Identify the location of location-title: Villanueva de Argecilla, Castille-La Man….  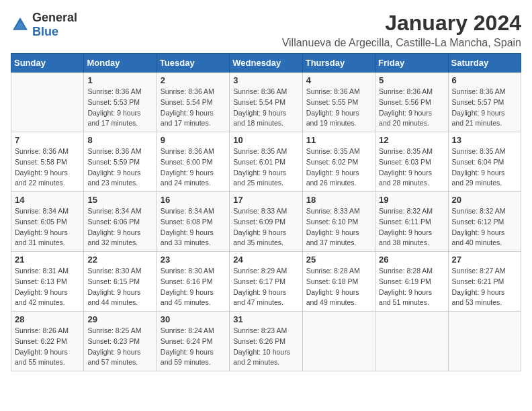
(402, 43).